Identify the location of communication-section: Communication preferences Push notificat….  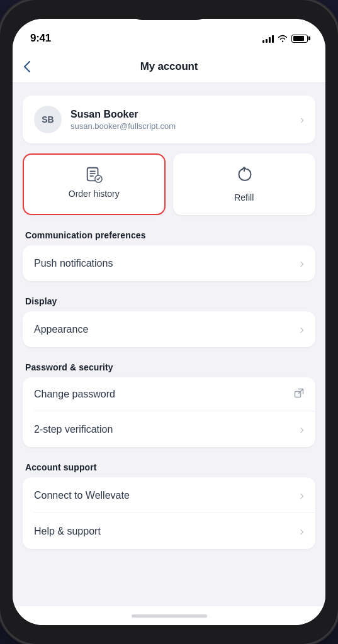
(169, 255).